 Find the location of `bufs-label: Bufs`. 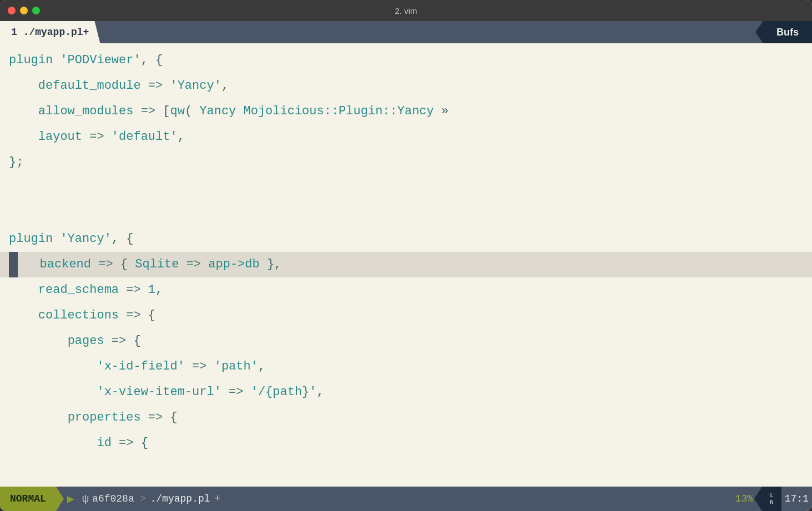

bufs-label: Bufs is located at coordinates (788, 32).